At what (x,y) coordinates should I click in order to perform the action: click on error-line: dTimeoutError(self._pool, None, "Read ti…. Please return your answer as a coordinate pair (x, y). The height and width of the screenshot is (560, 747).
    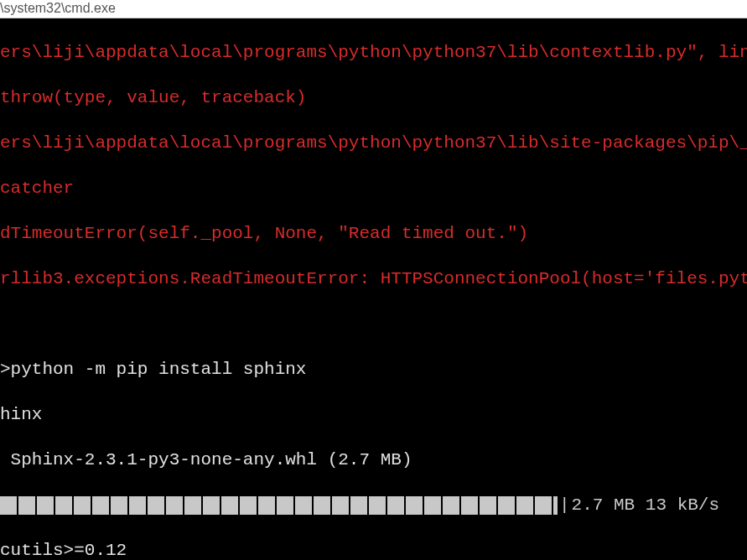
    Looking at the image, I should click on (374, 233).